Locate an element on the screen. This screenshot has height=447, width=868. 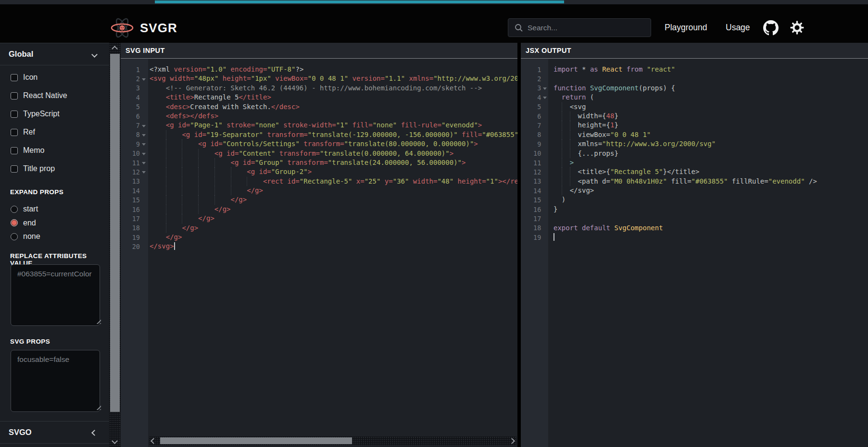
scroll-left-icon is located at coordinates (154, 441).